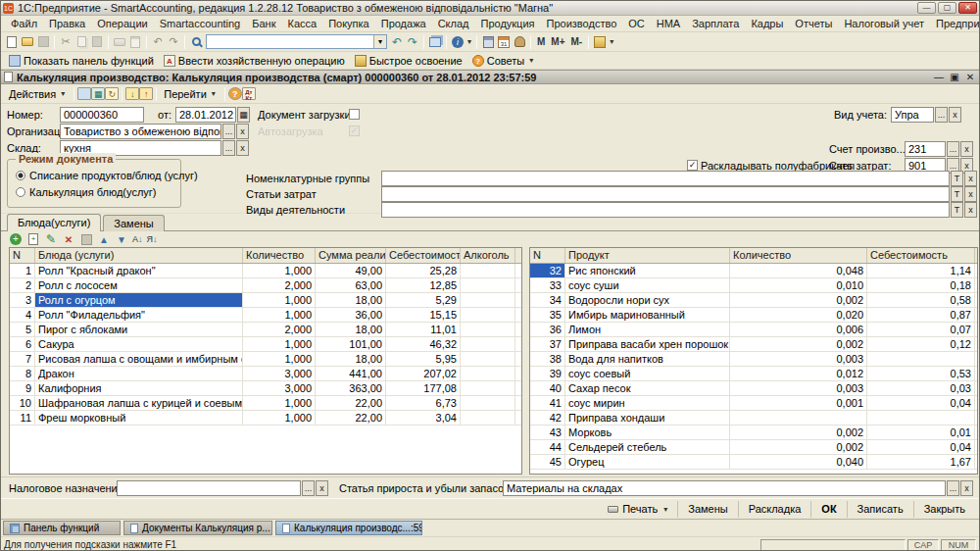  Describe the element at coordinates (351, 374) in the screenshot. I see `table-cell: 441,00` at that location.